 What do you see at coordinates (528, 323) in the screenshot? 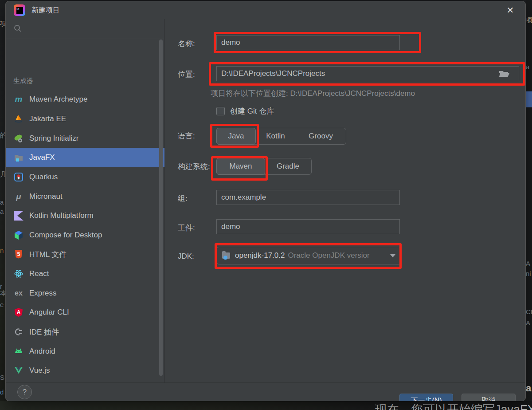
I see `bg-fragment: A` at bounding box center [528, 323].